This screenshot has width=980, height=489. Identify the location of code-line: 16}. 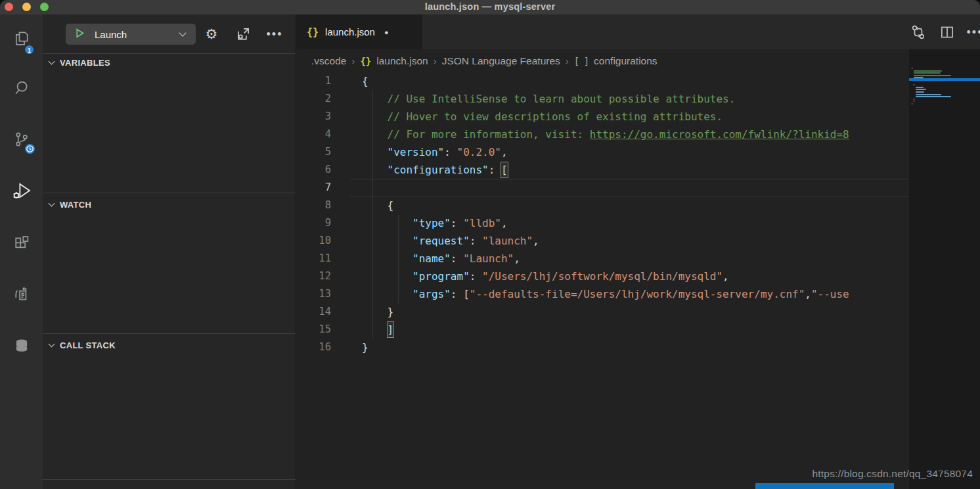
(603, 347).